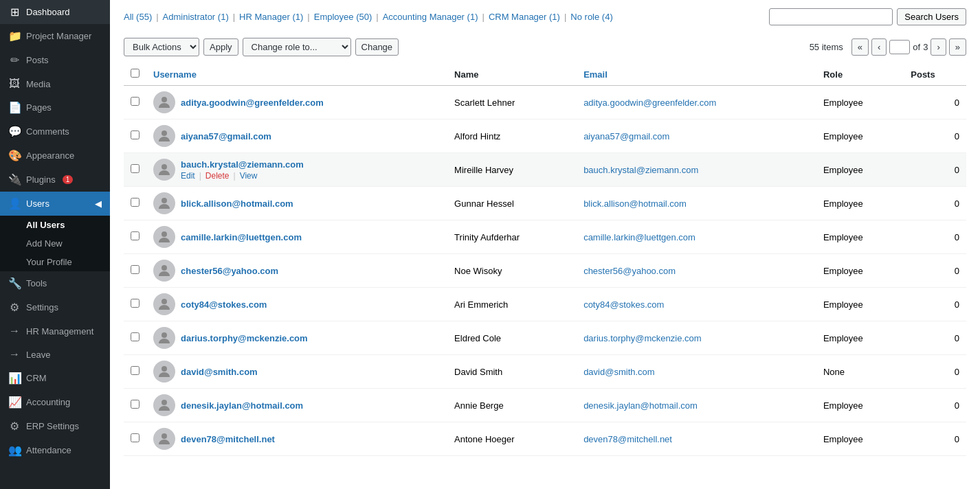  Describe the element at coordinates (219, 372) in the screenshot. I see `username-link: david@smith.com` at that location.